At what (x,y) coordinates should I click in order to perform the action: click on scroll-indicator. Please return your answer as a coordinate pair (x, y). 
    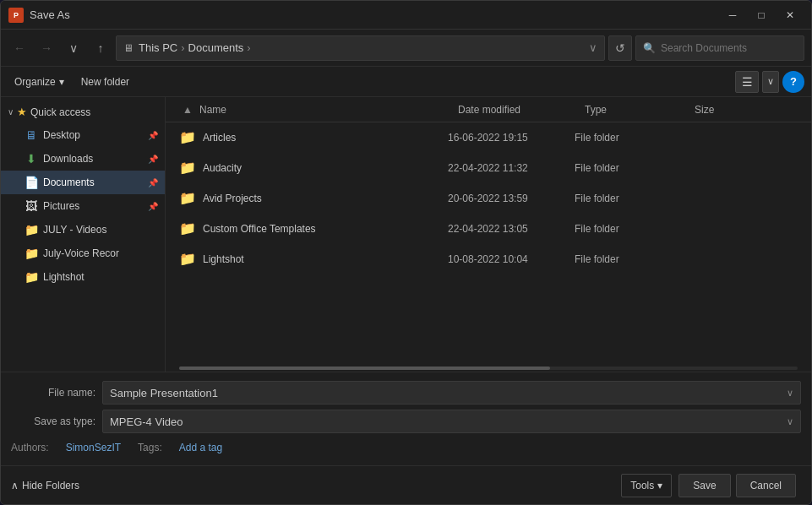
    Looking at the image, I should click on (488, 368).